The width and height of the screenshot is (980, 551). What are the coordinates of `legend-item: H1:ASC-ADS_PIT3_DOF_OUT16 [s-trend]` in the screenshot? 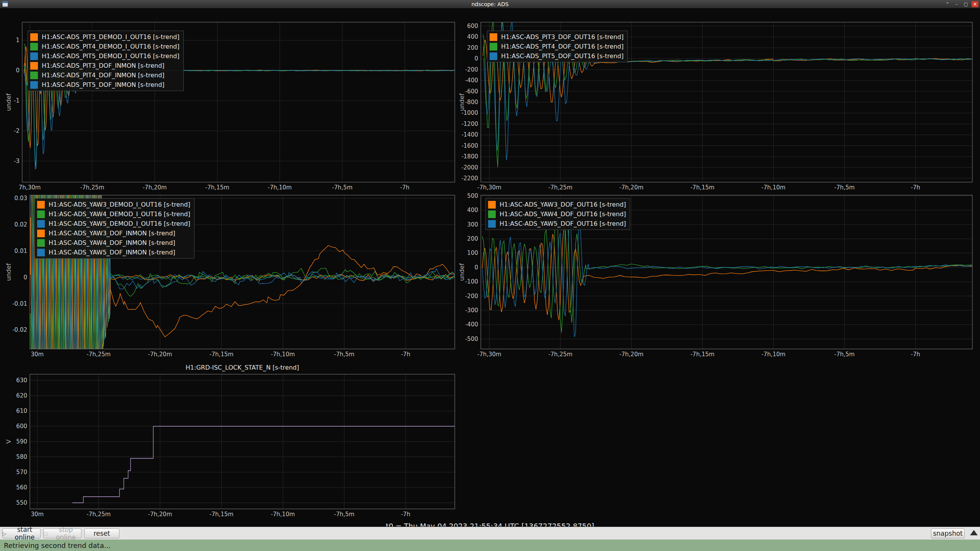 It's located at (557, 37).